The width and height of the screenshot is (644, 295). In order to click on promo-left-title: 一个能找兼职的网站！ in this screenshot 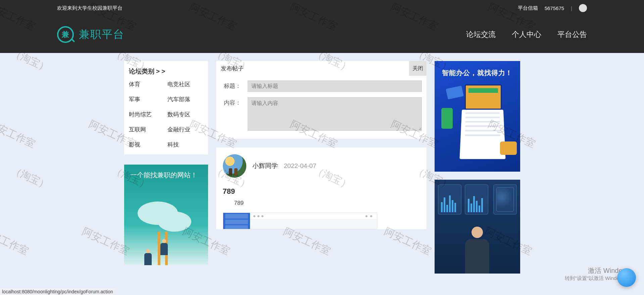, I will do `click(166, 175)`.